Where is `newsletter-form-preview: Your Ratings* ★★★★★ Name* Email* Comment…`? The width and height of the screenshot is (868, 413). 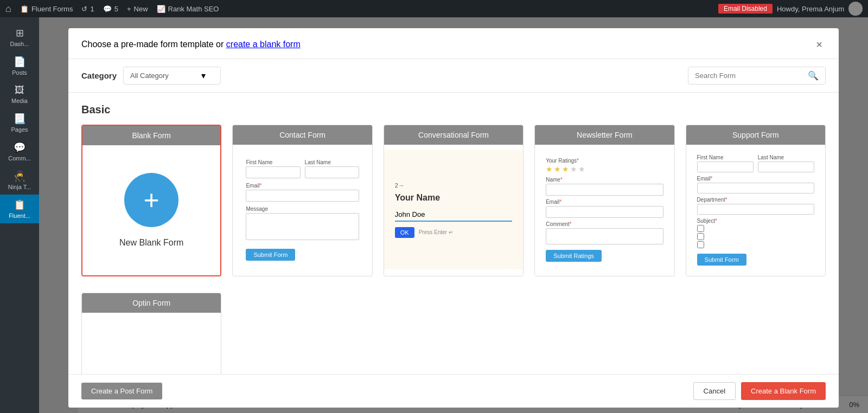 newsletter-form-preview: Your Ratings* ★★★★★ Name* Email* Comment… is located at coordinates (604, 210).